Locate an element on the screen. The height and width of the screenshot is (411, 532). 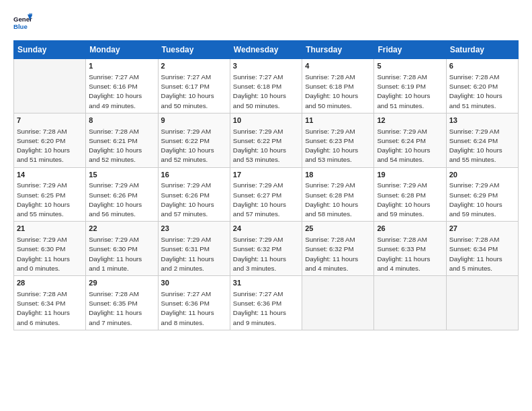
day-cell: 25Sunrise: 7:28 AM Sunset: 6:32 PM Dayli… is located at coordinates (339, 248).